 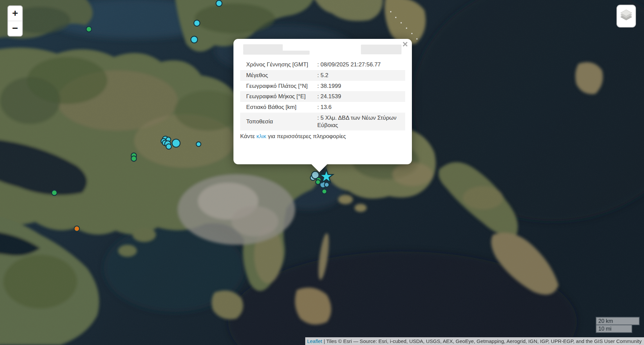 I want to click on popup-row-value: : 24.1539, so click(x=359, y=97).